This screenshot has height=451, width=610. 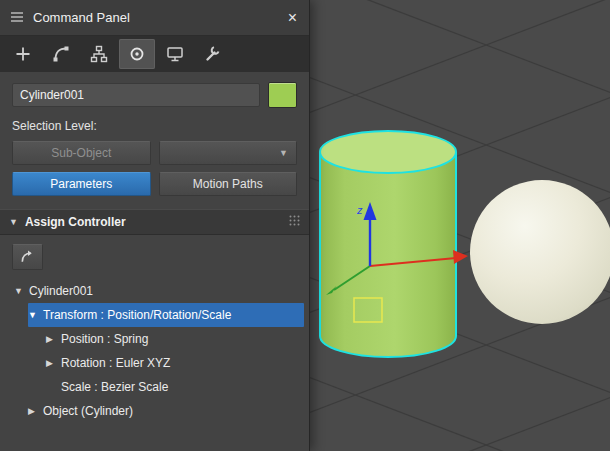 I want to click on close-icon: ×, so click(x=292, y=18).